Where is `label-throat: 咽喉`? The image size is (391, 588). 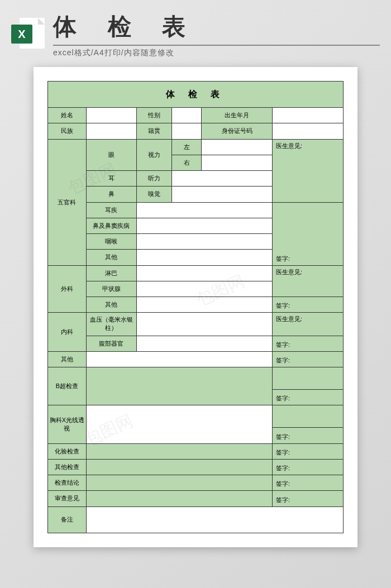 label-throat: 咽喉 is located at coordinates (111, 242).